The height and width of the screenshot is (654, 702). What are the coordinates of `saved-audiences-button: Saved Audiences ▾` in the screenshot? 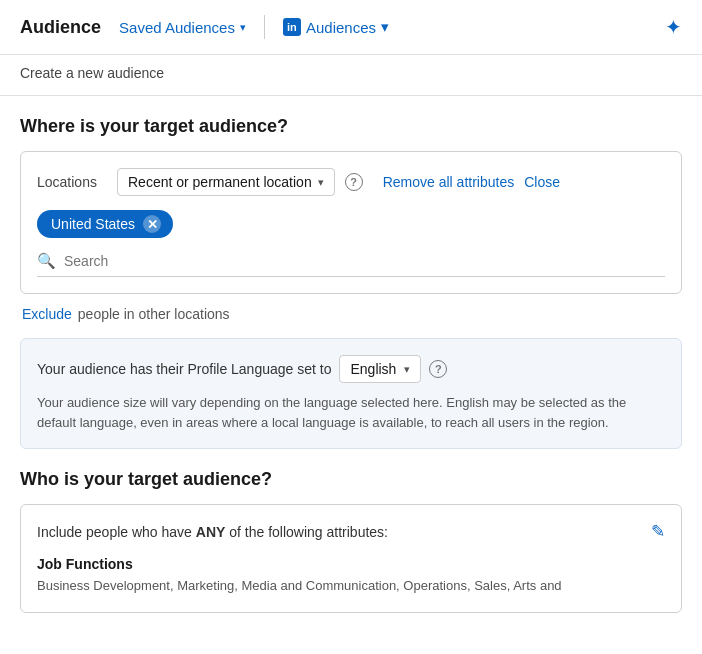 It's located at (182, 28).